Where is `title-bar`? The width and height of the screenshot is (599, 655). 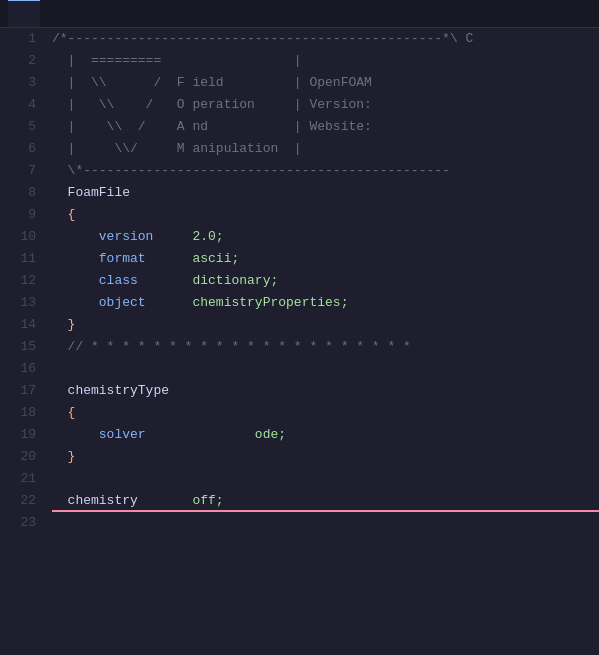
title-bar is located at coordinates (300, 14).